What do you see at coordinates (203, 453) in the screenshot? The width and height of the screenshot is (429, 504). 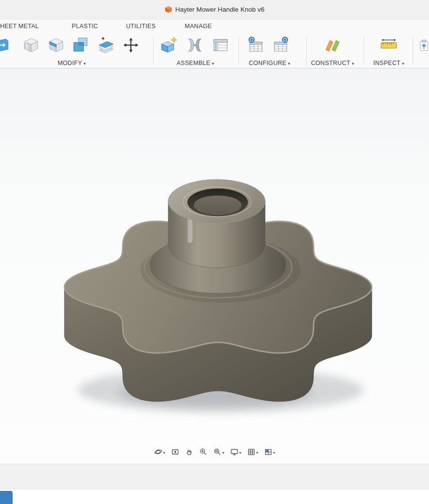 I see `nav-zoom-button` at bounding box center [203, 453].